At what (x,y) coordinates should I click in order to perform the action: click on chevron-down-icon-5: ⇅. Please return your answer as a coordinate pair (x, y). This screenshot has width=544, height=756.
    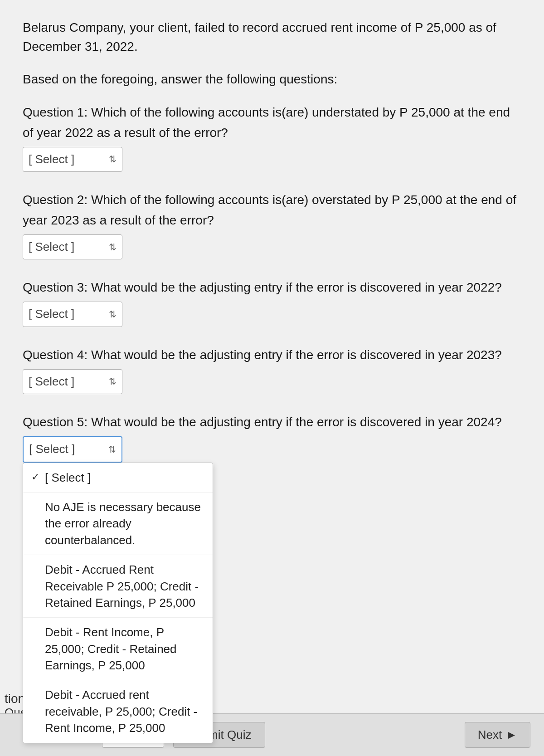
    Looking at the image, I should click on (112, 449).